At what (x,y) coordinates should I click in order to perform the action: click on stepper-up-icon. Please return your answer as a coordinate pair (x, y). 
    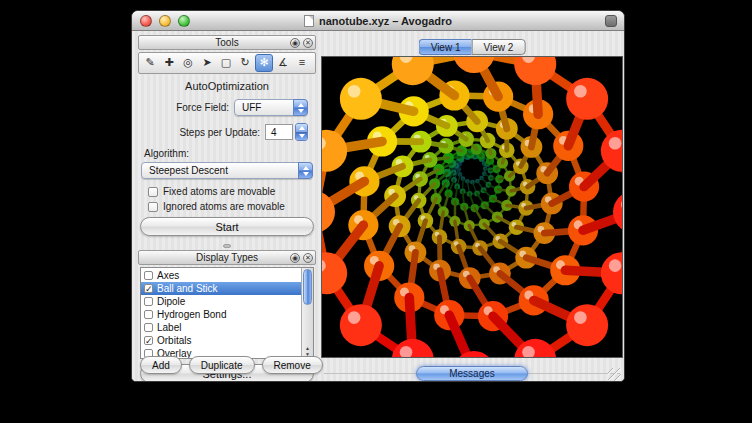
    Looking at the image, I should click on (302, 128).